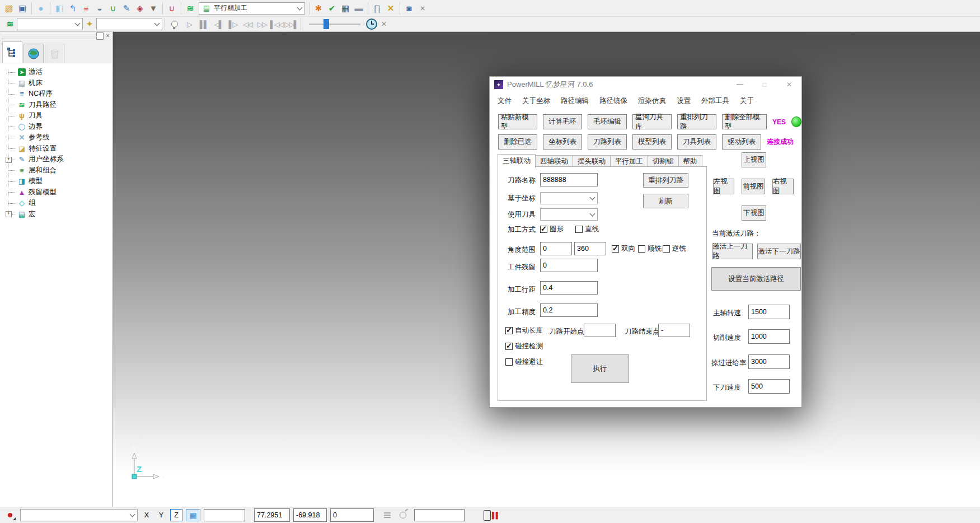 The width and height of the screenshot is (980, 523). Describe the element at coordinates (387, 513) in the screenshot. I see `sort-list-icon` at that location.